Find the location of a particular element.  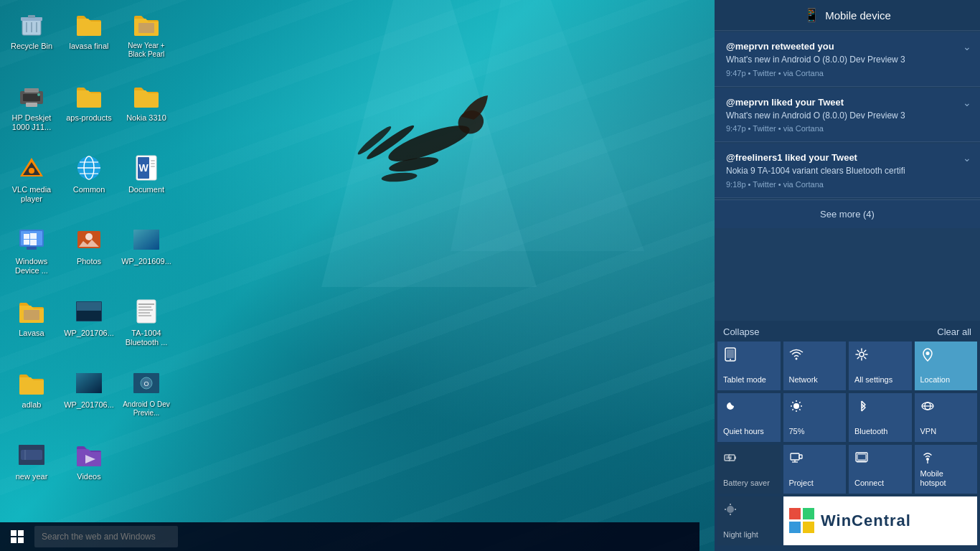

notif-1-meta: 9:47p • Twitter • via Cortana is located at coordinates (847, 73).